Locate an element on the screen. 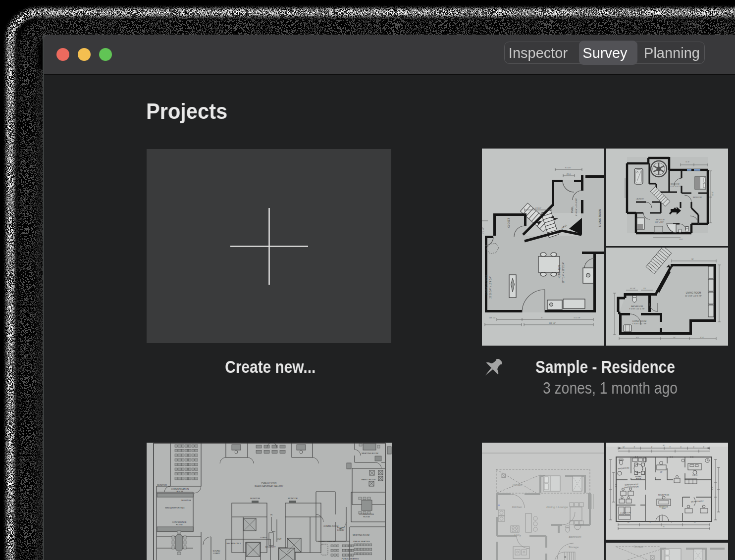  svg-text: ESCAPE ONLY is located at coordinates (234, 544).